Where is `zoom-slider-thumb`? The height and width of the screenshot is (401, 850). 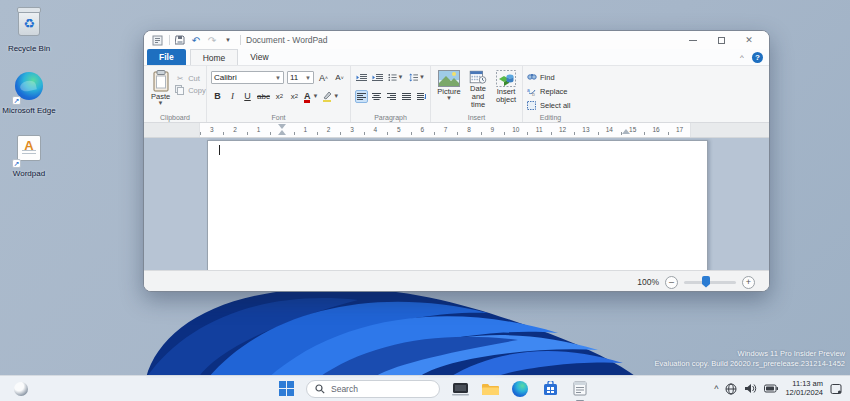 zoom-slider-thumb is located at coordinates (706, 282).